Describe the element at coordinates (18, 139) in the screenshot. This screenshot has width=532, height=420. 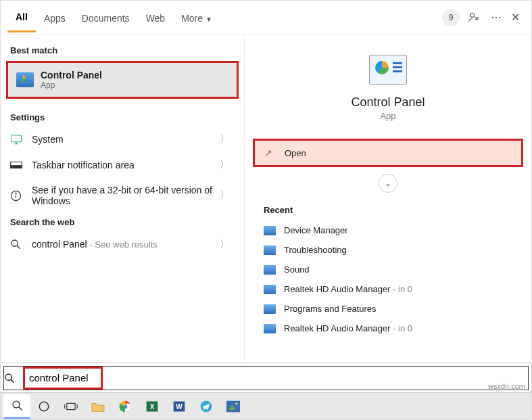
I see `monitor-icon` at that location.